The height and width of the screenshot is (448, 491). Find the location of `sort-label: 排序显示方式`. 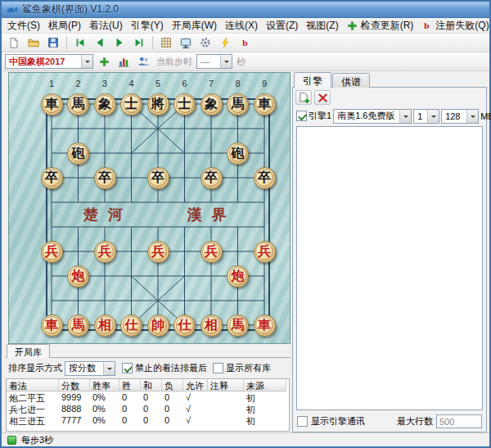

sort-label: 排序显示方式 is located at coordinates (35, 369).